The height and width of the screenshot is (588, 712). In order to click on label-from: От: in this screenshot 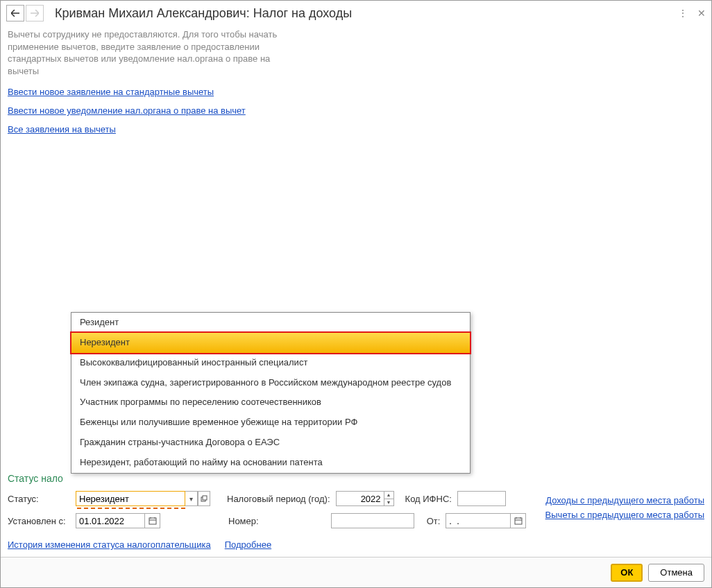, I will do `click(434, 521)`.